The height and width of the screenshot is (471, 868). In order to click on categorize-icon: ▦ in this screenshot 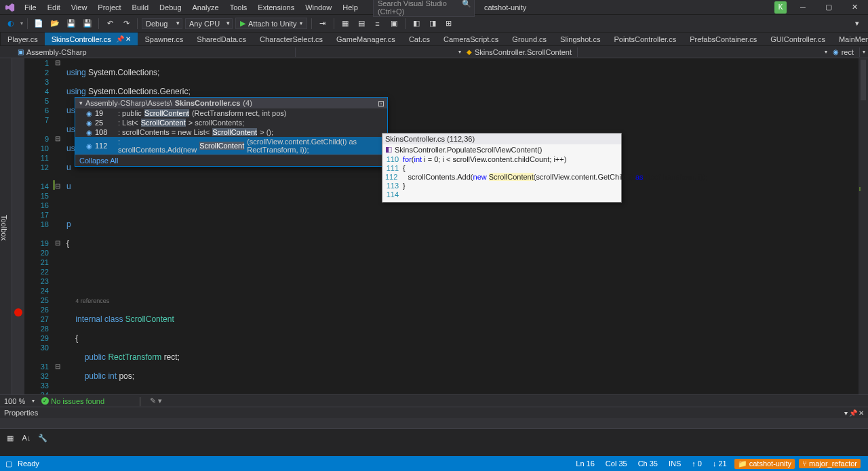, I will do `click(10, 438)`.